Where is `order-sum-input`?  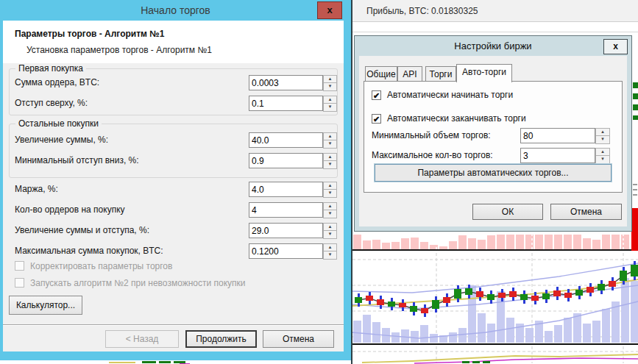 order-sum-input is located at coordinates (286, 82).